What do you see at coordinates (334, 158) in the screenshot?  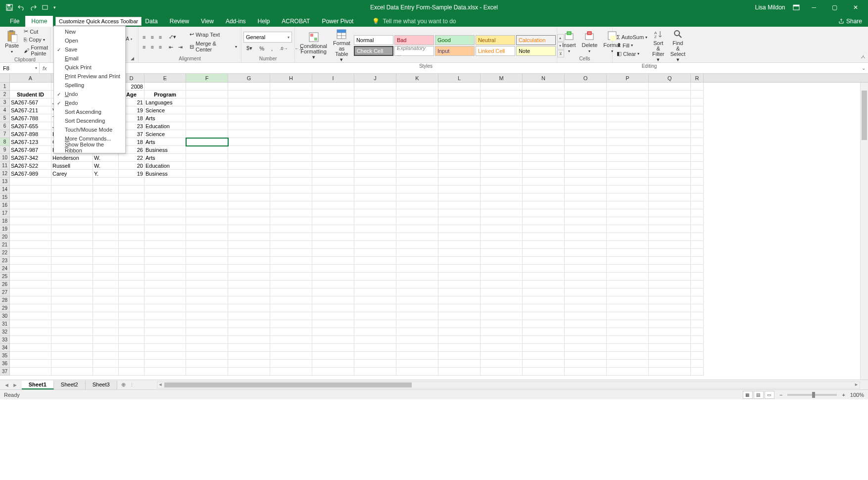 I see `cell-I10` at bounding box center [334, 158].